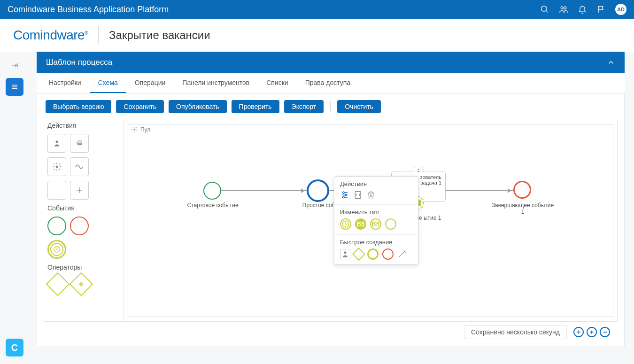 This screenshot has width=634, height=364. What do you see at coordinates (516, 332) in the screenshot?
I see `save-status: Сохранено несколько секунд` at bounding box center [516, 332].